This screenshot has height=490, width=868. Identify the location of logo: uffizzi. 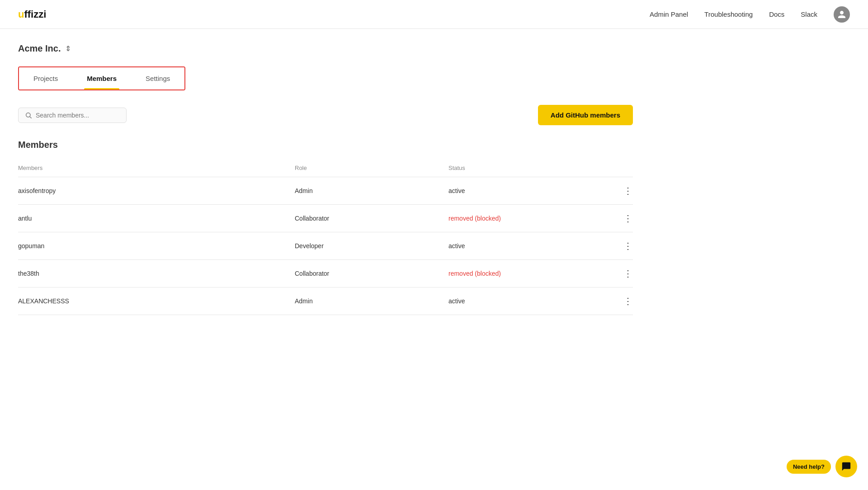
(32, 14).